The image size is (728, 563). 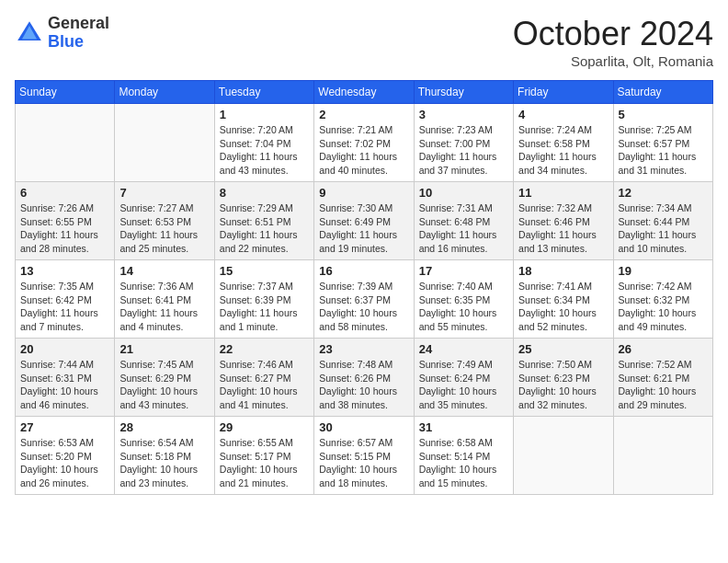 I want to click on day-info: Sunrise: 7:37 AMSunset: 6:39 PMDaylight:…, so click(x=265, y=307).